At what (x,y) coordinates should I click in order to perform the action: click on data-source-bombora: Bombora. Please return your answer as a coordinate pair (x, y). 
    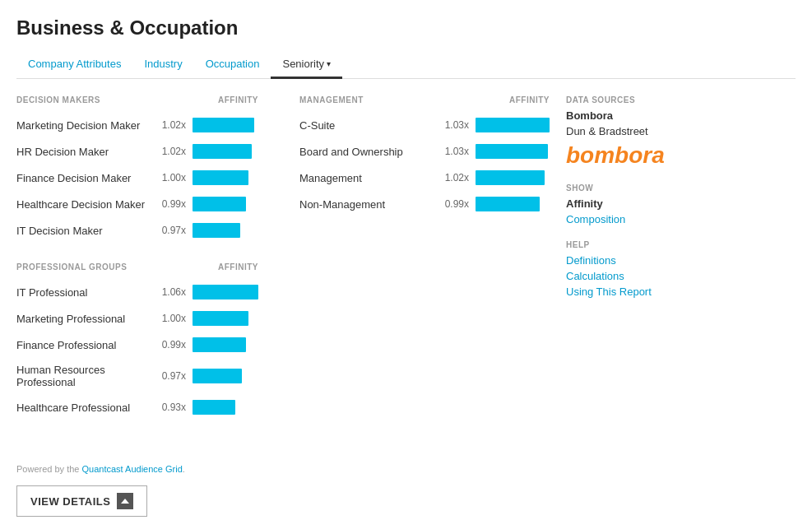
    Looking at the image, I should click on (632, 115).